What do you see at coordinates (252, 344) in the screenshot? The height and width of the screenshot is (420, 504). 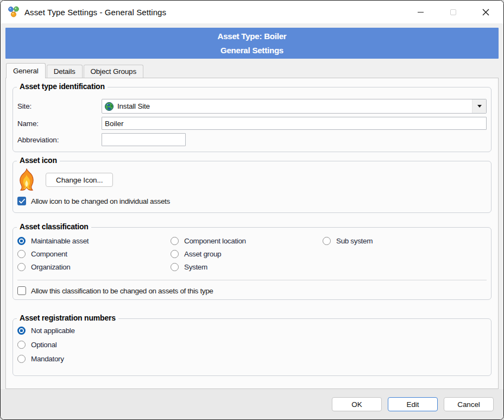 I see `radio-optional: Optional` at bounding box center [252, 344].